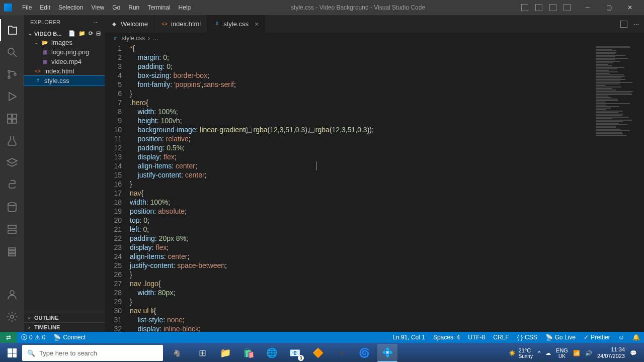 Image resolution: width=644 pixels, height=362 pixels. I want to click on feedback-icon: ☺, so click(621, 337).